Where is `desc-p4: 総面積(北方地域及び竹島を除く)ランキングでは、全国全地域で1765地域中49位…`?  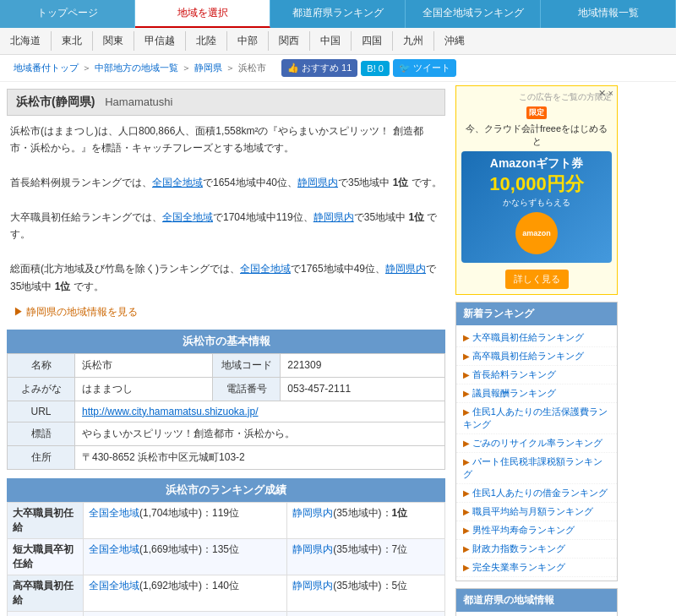 desc-p4: 総面積(北方地域及び竹島を除く)ランキングでは、全国全地域で1765地域中49位… is located at coordinates (226, 277).